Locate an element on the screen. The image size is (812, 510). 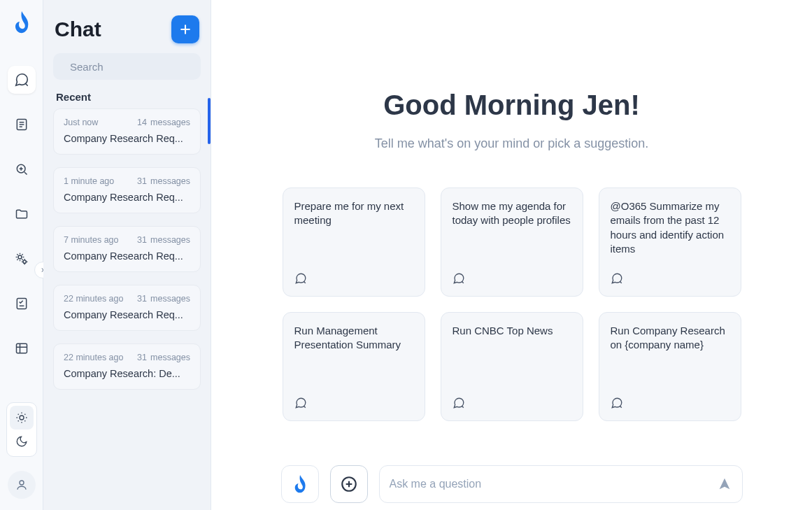
nav-notes is located at coordinates (22, 125).